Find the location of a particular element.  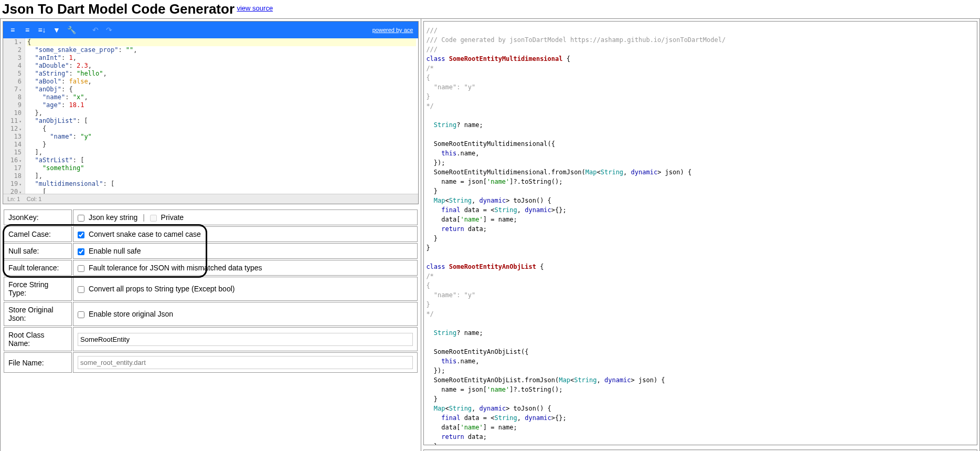

undo-icon: ↶ is located at coordinates (95, 30).